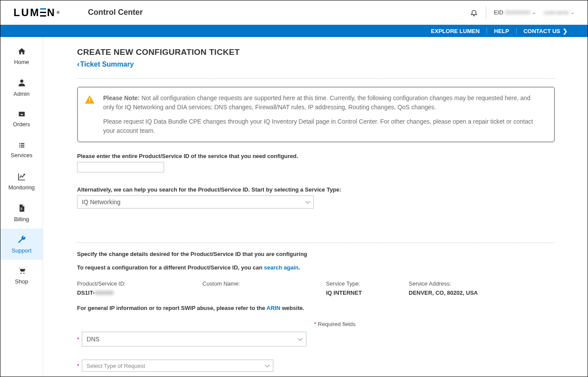 The image size is (588, 377). What do you see at coordinates (316, 156) in the screenshot?
I see `product-id-label: Please enter the entire Product/Service …` at bounding box center [316, 156].